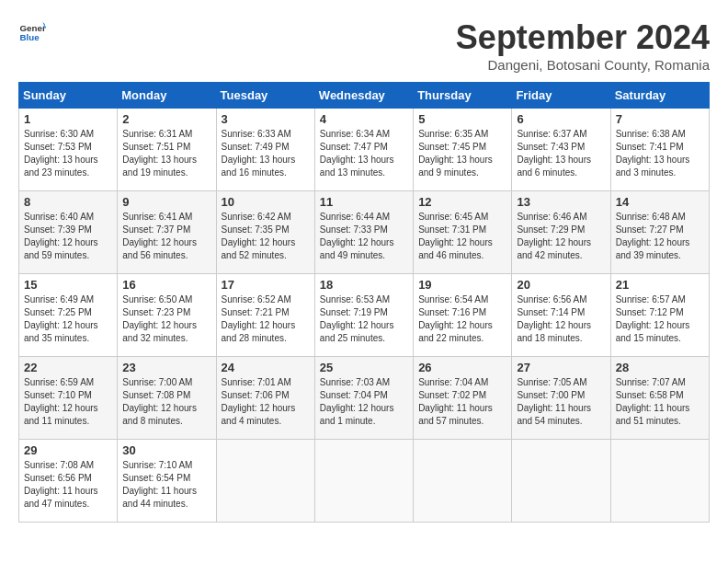 The height and width of the screenshot is (563, 728). I want to click on day-number: 22, so click(68, 368).